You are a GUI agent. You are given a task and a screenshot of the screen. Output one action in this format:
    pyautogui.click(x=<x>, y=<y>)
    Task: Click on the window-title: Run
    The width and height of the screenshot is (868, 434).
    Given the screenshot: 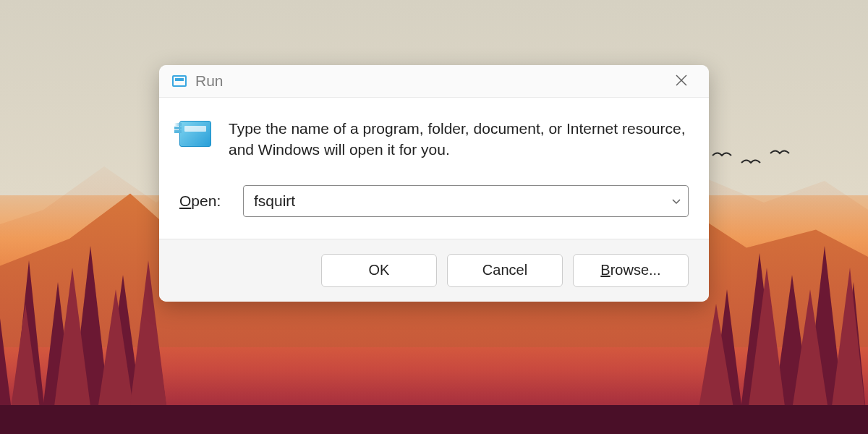 What is the action you would take?
    pyautogui.click(x=210, y=81)
    